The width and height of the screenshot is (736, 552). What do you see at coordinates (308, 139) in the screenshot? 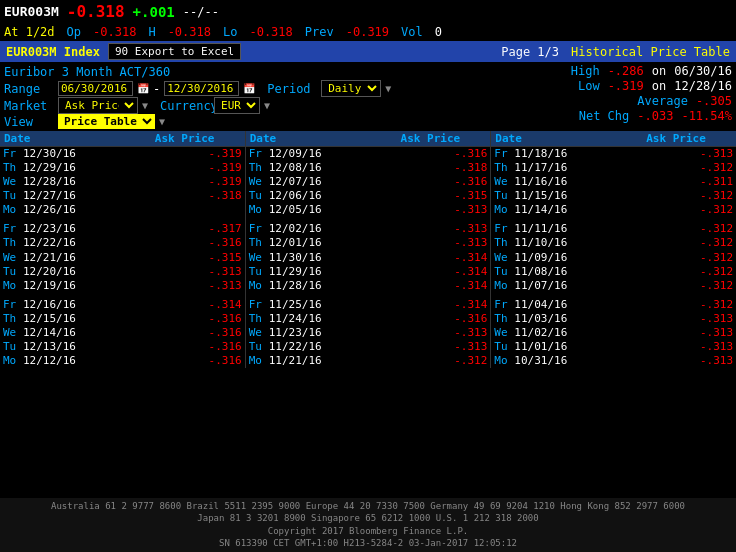
I see `col2-date-header: Date` at bounding box center [308, 139].